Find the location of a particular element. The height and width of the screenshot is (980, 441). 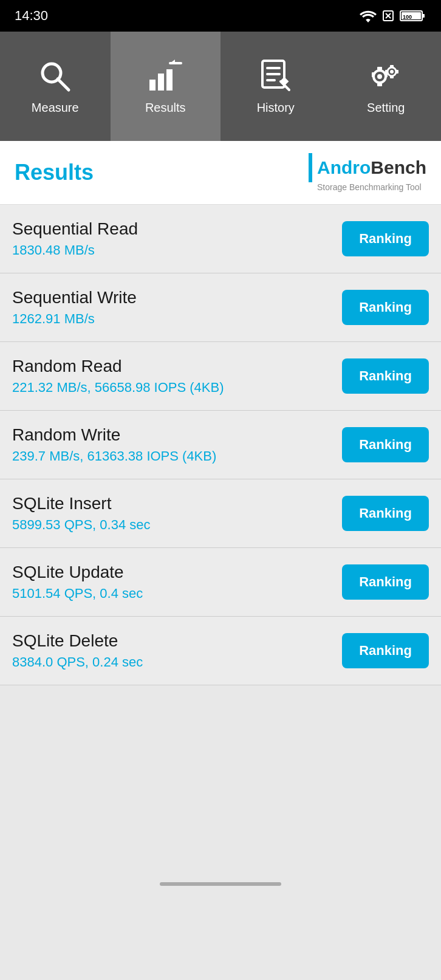

benchmark-info: SQLite Update5101.54 QPS, 0.4 sec is located at coordinates (78, 582).